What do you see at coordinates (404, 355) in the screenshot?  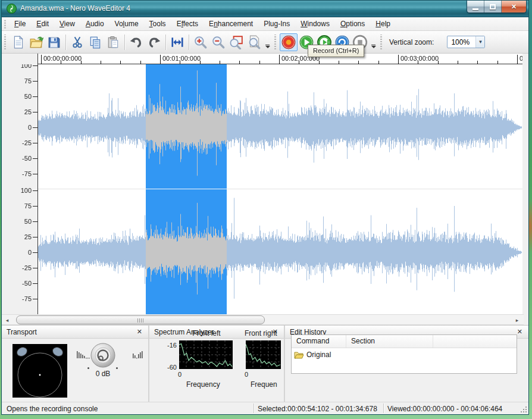 I see `history-row: Original` at bounding box center [404, 355].